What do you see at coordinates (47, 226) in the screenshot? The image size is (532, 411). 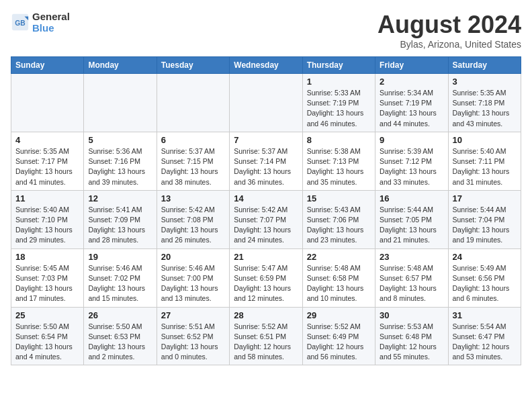 I see `day-info: Sunrise: 5:40 AMSunset: 7:10 PMDaylight:…` at bounding box center [47, 226].